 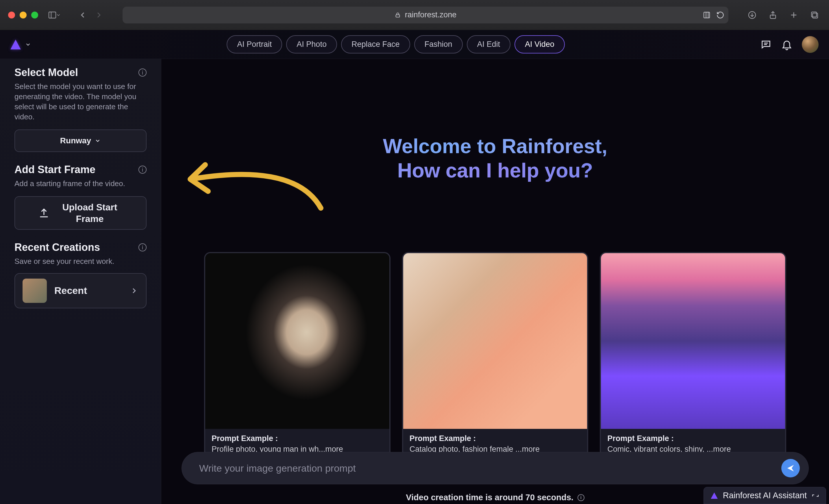 What do you see at coordinates (540, 44) in the screenshot?
I see `tab-ai-video: AI Video` at bounding box center [540, 44].